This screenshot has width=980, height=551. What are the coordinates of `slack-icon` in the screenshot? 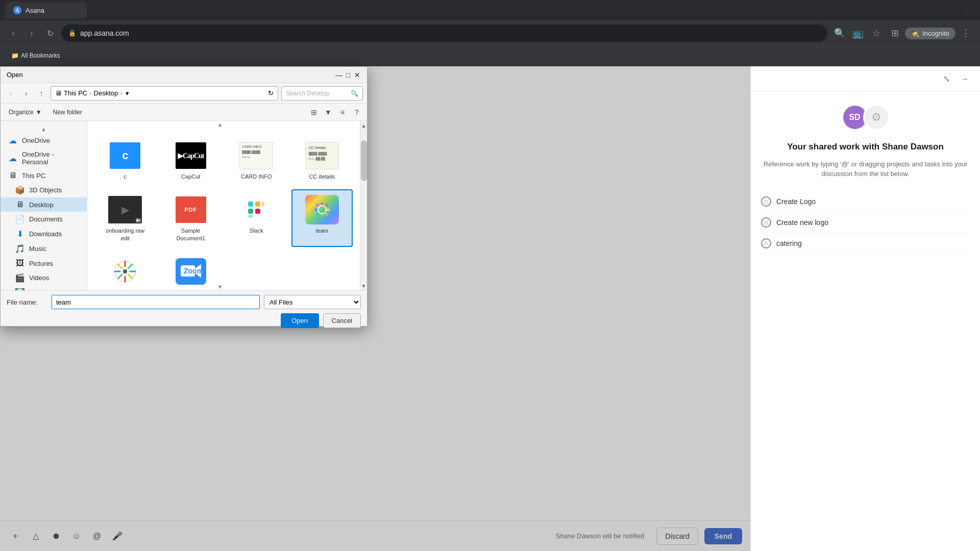 It's located at (256, 210).